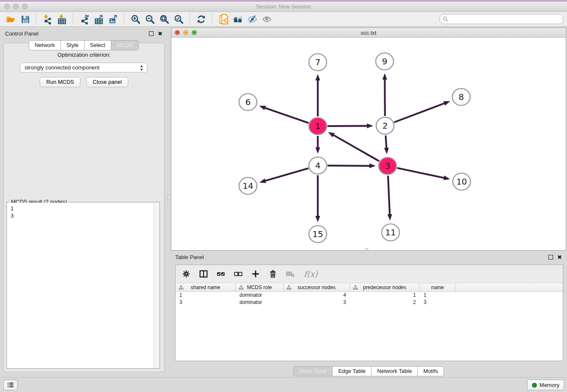 This screenshot has width=567, height=392. Describe the element at coordinates (206, 287) in the screenshot. I see `column-header-shared-name: shared name` at that location.